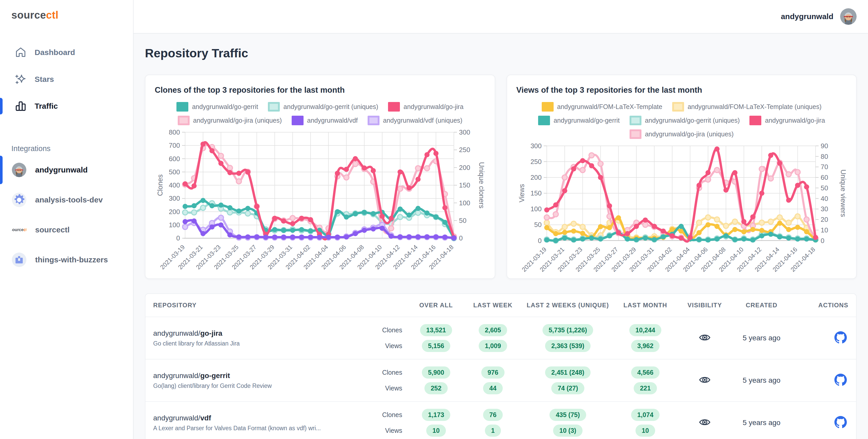  What do you see at coordinates (19, 260) in the screenshot?
I see `buzzers-logo` at bounding box center [19, 260].